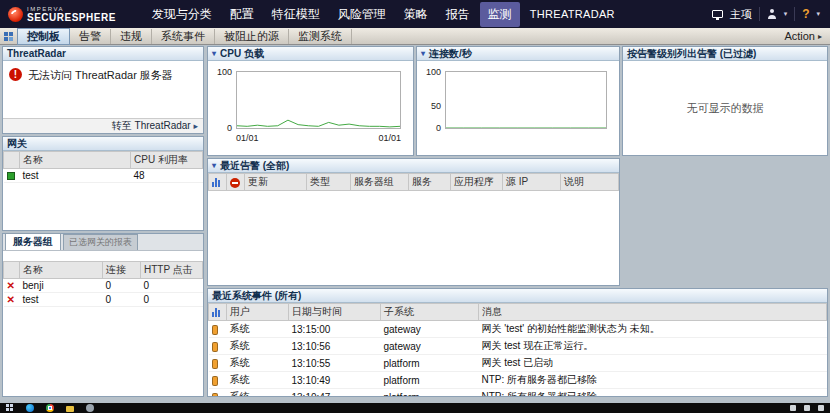 The height and width of the screenshot is (413, 830). I want to click on menu-item-reports: 报告, so click(458, 14).